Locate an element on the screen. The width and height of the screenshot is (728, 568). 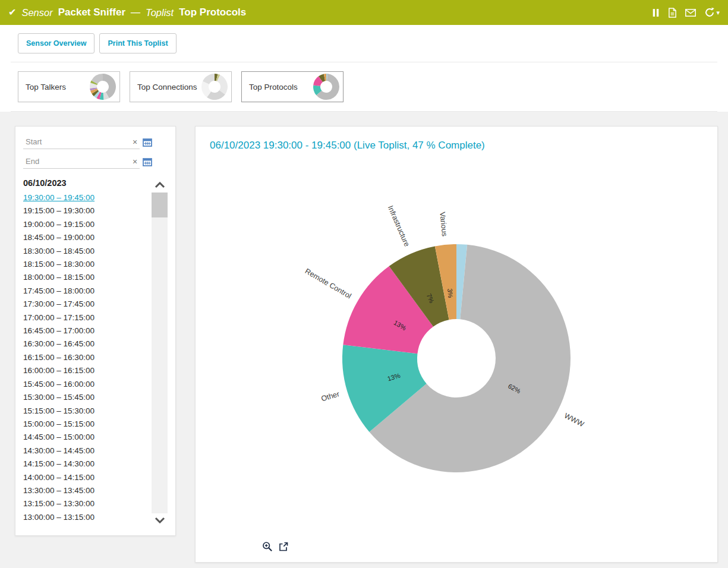
toplist-card-top-connections: Top Connections is located at coordinates (181, 87).